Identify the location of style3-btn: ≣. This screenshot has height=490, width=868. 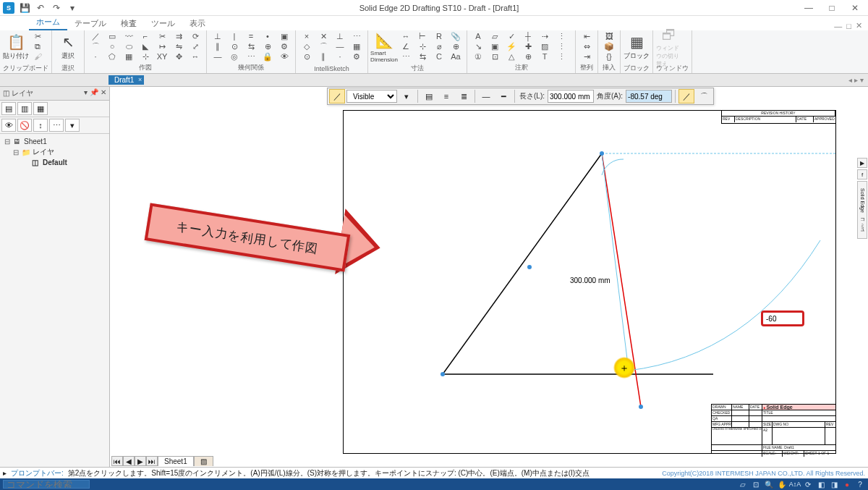
(464, 96).